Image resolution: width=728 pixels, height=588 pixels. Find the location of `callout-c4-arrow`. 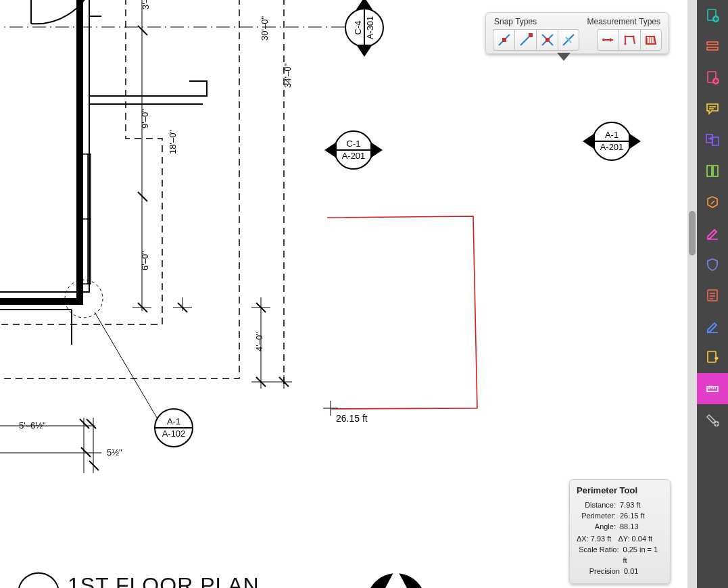

callout-c4-arrow is located at coordinates (364, 51).